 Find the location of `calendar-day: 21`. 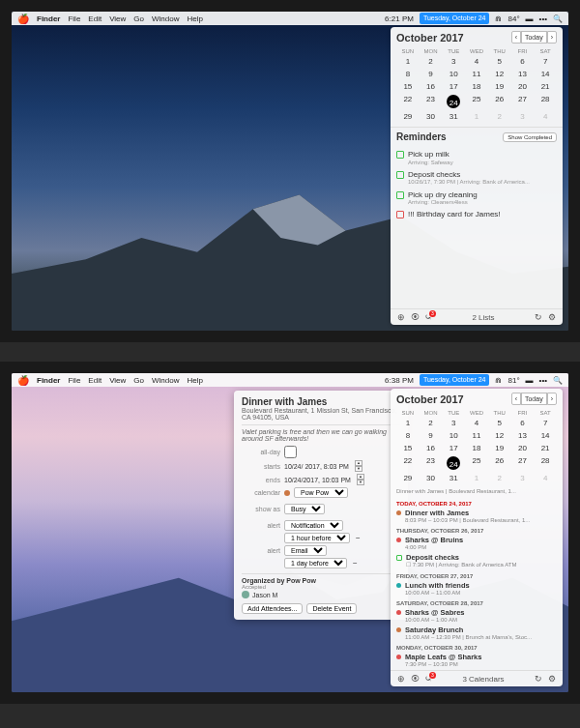

calendar-day: 21 is located at coordinates (545, 87).